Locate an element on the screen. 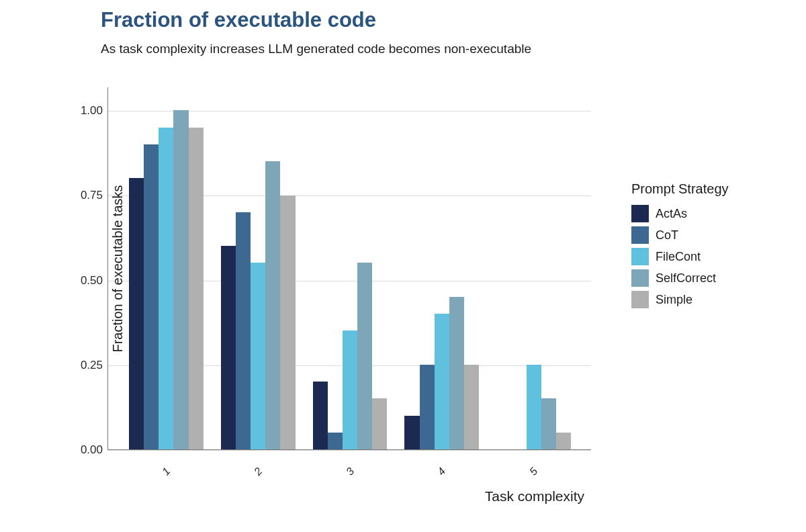  x-tick-label: 4 is located at coordinates (442, 472).